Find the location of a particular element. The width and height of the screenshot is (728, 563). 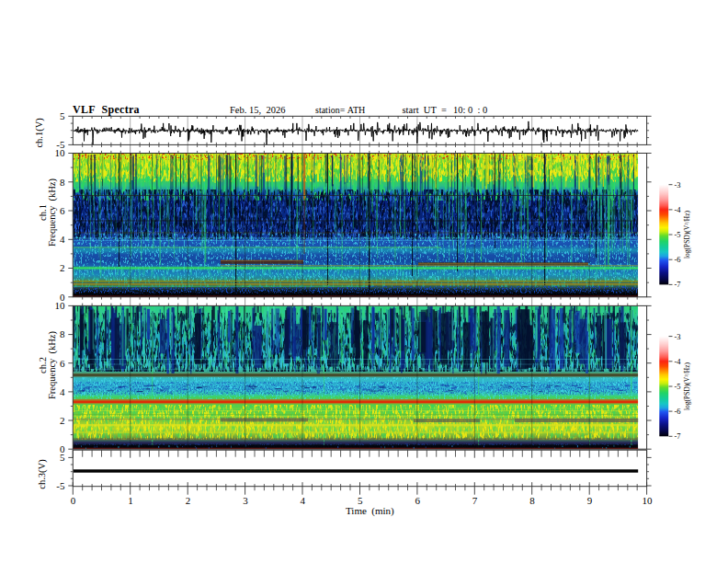

svg-text: 0 is located at coordinates (74, 500).